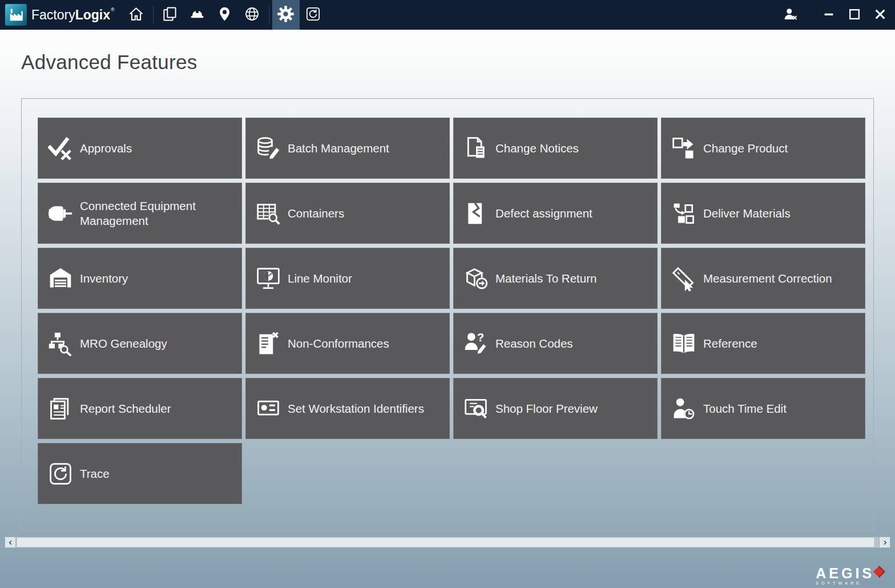  I want to click on measurement-correction-icon, so click(684, 279).